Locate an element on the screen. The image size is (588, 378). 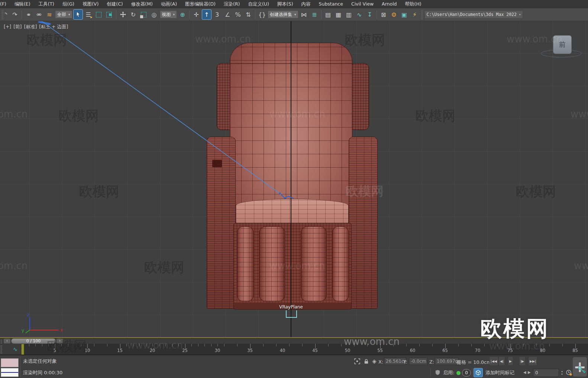
material-editor-icon: ⊠ is located at coordinates (384, 14).